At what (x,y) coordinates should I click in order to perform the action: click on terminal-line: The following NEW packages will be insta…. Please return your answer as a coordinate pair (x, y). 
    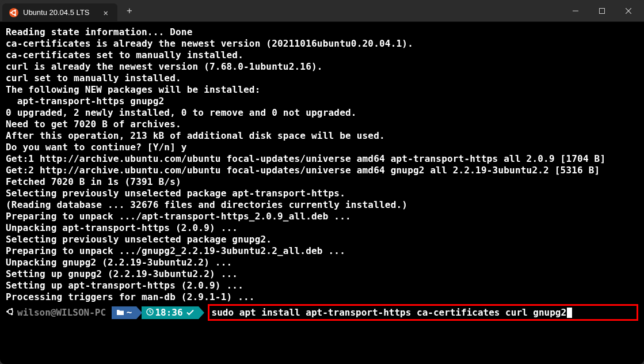
    Looking at the image, I should click on (322, 90).